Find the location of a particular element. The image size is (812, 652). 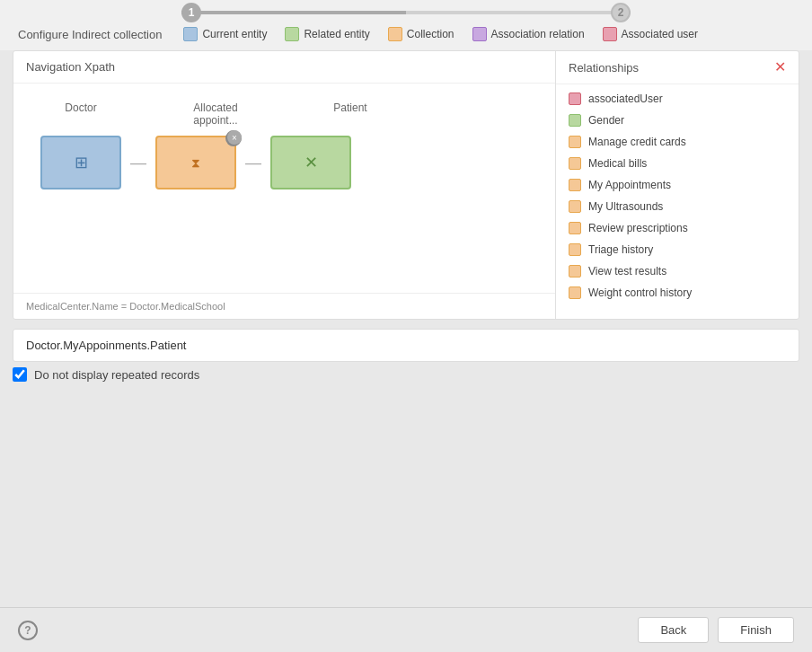

back-button: Back is located at coordinates (674, 630).